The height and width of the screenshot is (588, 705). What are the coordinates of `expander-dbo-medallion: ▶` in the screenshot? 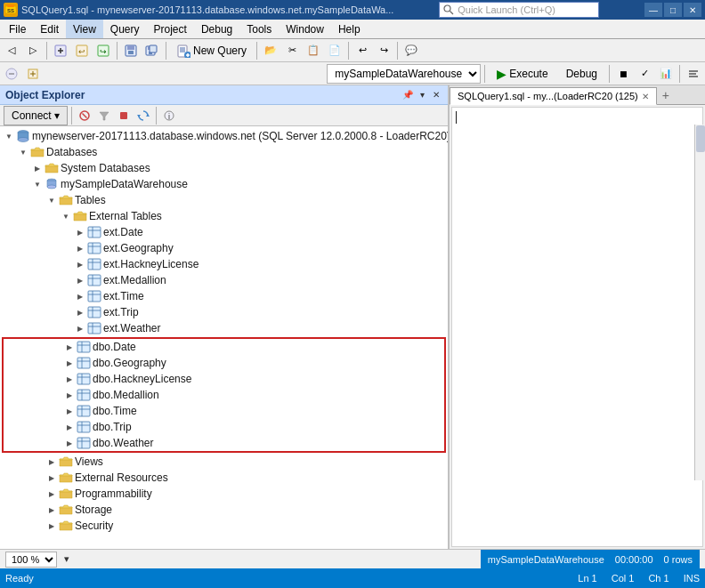 It's located at (69, 395).